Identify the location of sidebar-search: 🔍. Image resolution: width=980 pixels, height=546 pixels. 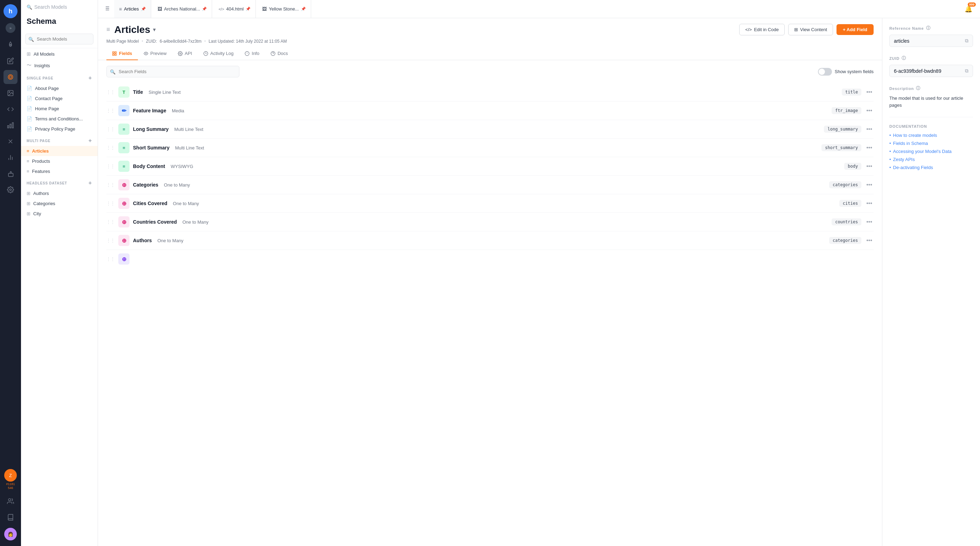
(59, 38).